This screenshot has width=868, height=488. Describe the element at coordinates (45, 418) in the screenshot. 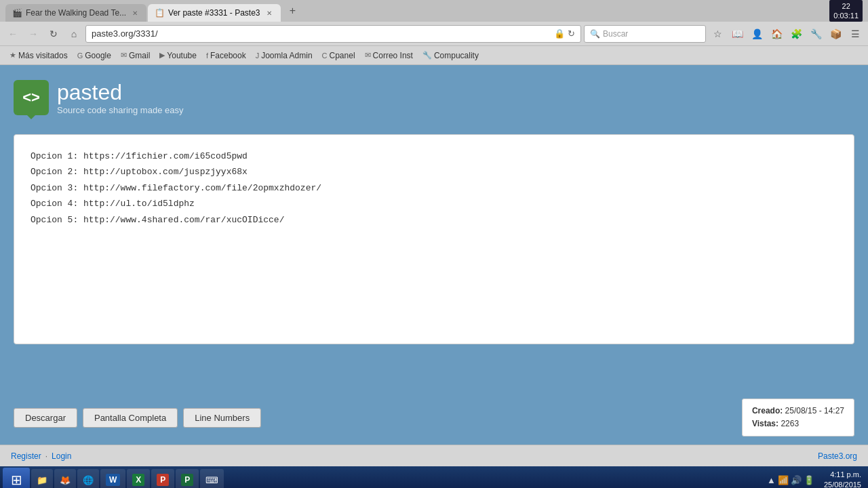

I see `download-button: Descargar` at that location.